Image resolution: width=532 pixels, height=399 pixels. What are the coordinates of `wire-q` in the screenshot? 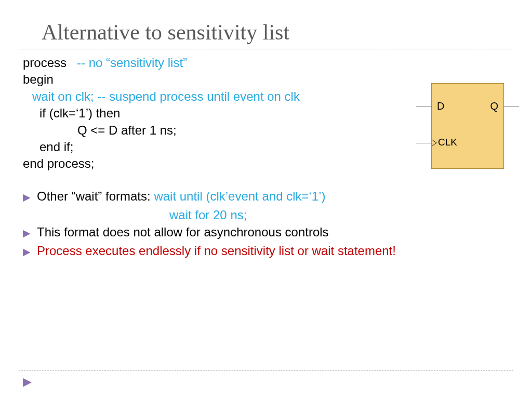 It's located at (511, 107).